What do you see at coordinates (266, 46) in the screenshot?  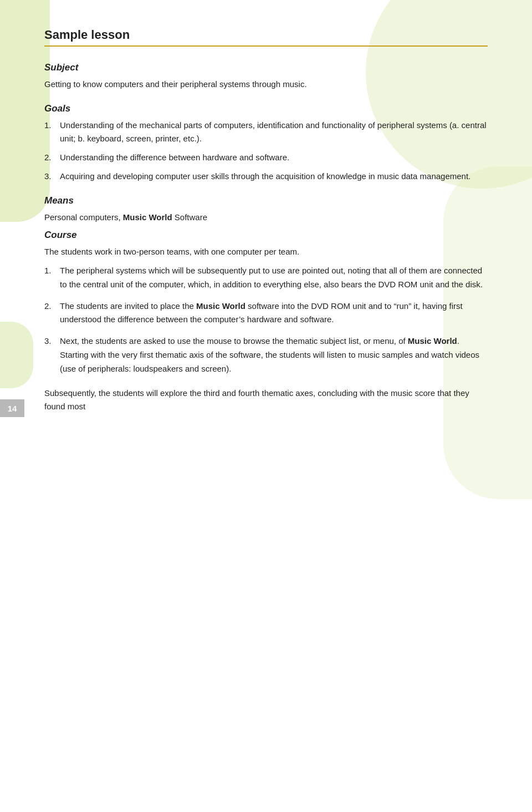 I see `gold-divider` at bounding box center [266, 46].